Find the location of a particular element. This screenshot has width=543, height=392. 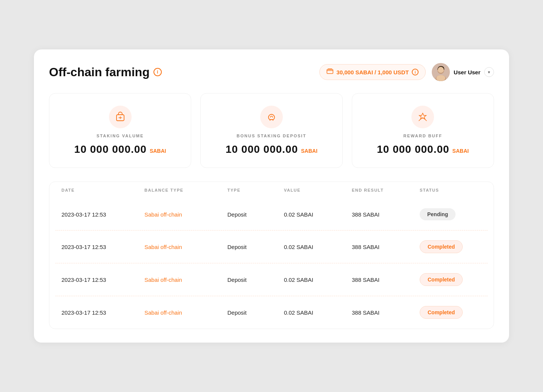

status-badge-1: Completed is located at coordinates (441, 247).